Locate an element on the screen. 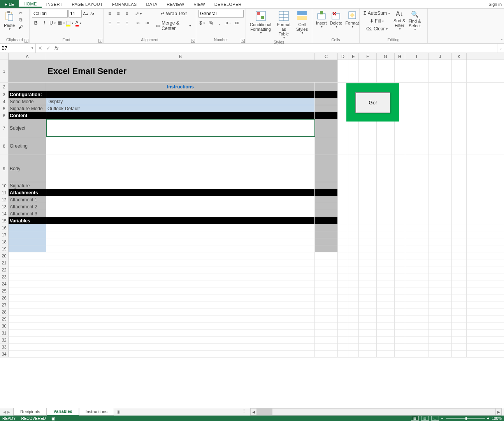 The width and height of the screenshot is (504, 421). row-header: 17 is located at coordinates (4, 234).